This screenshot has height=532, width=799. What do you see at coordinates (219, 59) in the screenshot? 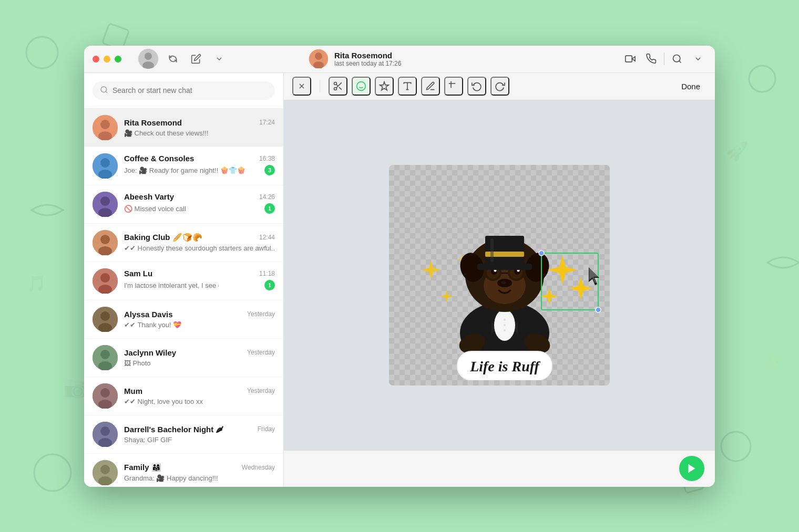
I see `chevron-down-icon` at bounding box center [219, 59].